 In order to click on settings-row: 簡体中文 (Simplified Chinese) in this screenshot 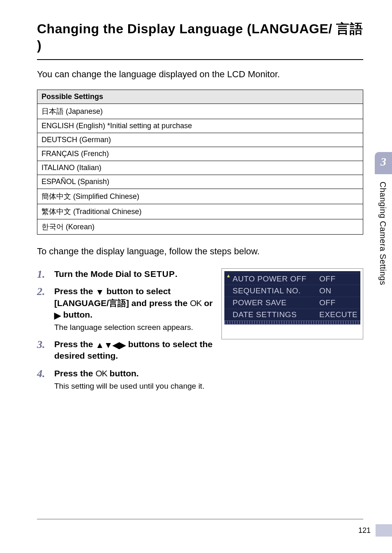, I will do `click(201, 196)`.